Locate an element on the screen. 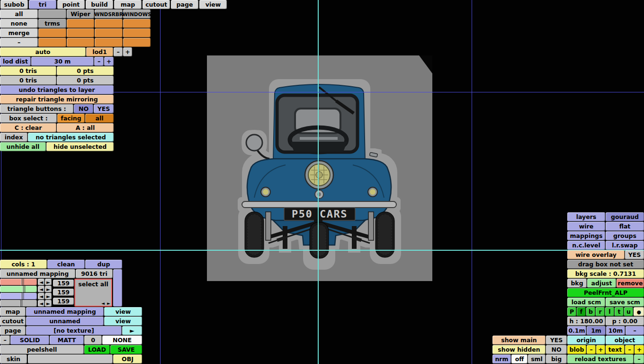 The height and width of the screenshot is (364, 644). box-select-facing: facing is located at coordinates (71, 118).